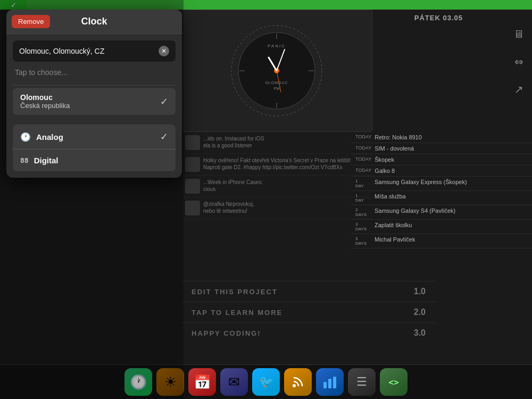  What do you see at coordinates (442, 198) in the screenshot?
I see `bg-cal-item: 1DAY Míša služba` at bounding box center [442, 198].